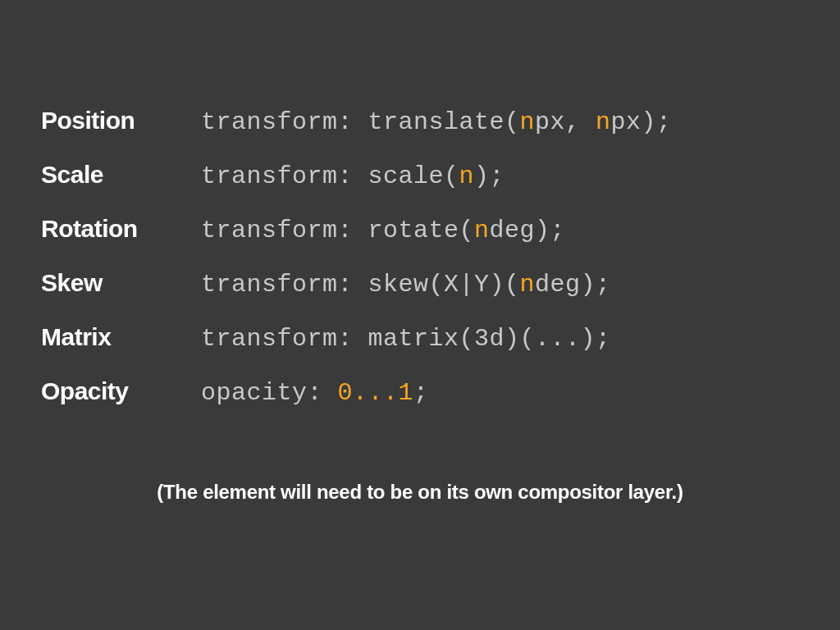 The height and width of the screenshot is (630, 840). What do you see at coordinates (383, 231) in the screenshot?
I see `row-code: transform: rotate(ndeg);` at bounding box center [383, 231].